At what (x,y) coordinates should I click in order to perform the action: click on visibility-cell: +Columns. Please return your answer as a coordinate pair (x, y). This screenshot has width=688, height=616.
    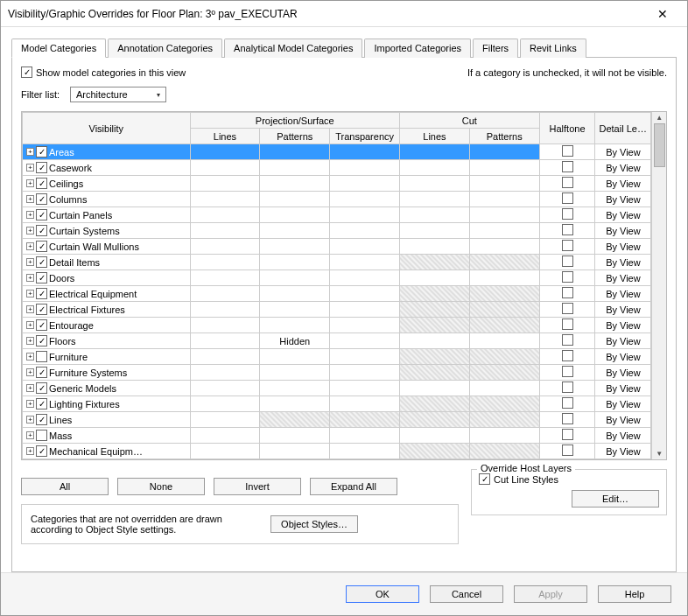
    Looking at the image, I should click on (107, 200).